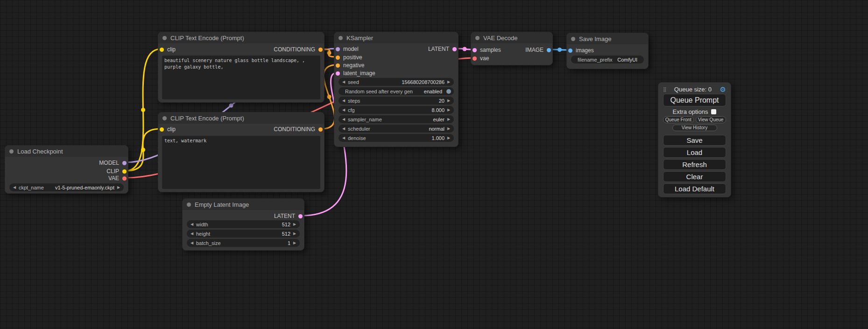 The width and height of the screenshot is (868, 329). I want to click on refresh-button: Refresh, so click(695, 164).